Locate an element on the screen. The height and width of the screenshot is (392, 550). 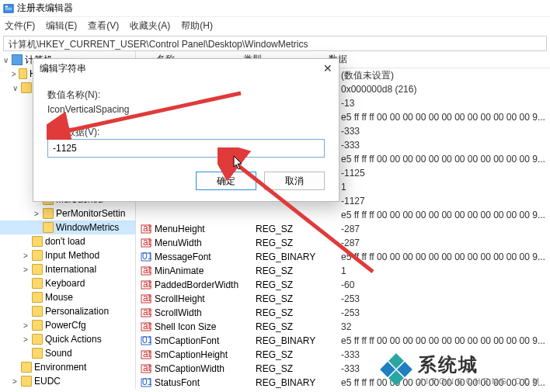
cell-name: SmCaptionWidth is located at coordinates (205, 369).